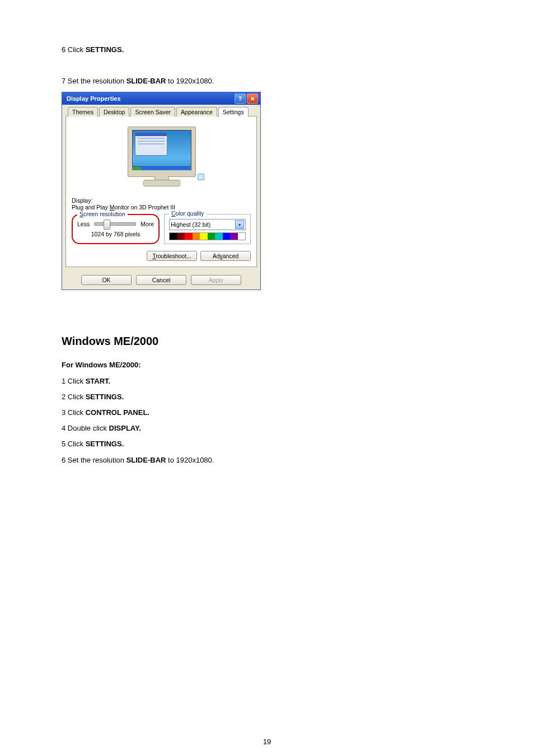 Image resolution: width=534 pixels, height=756 pixels. What do you see at coordinates (114, 112) in the screenshot?
I see `tab-desktop: Desktop` at bounding box center [114, 112].